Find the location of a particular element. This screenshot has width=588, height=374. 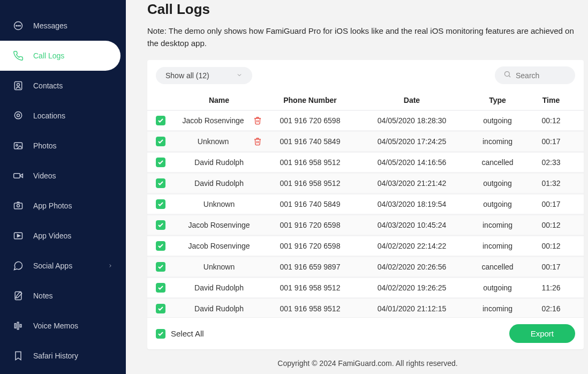

phone-icon is located at coordinates (18, 56).